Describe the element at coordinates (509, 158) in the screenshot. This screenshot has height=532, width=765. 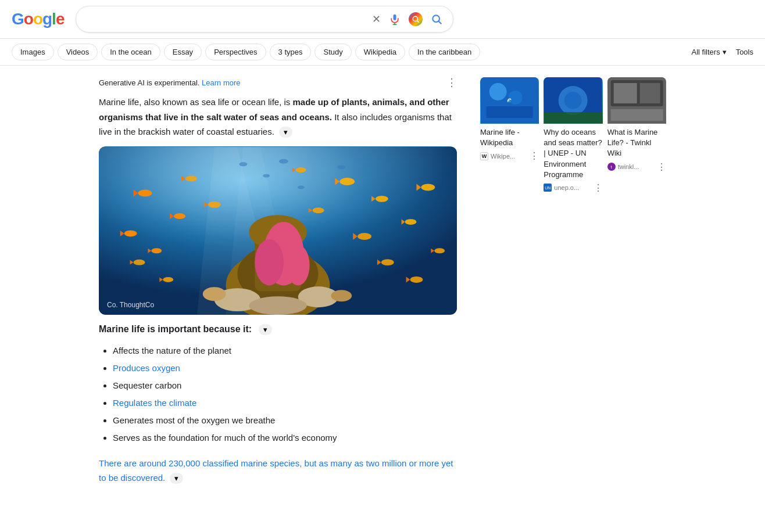
I see `card-footer-wikipedia: W Wikipe... ⋮` at that location.